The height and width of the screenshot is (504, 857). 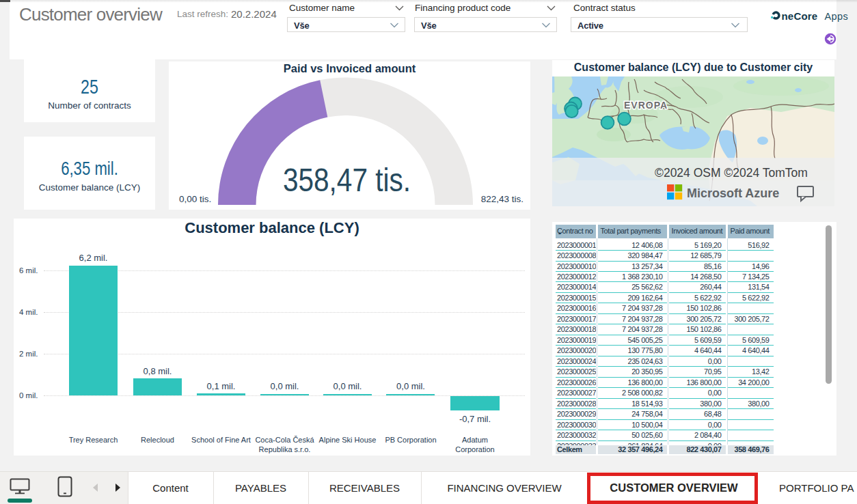 What do you see at coordinates (733, 193) in the screenshot?
I see `svg-text: Microsoft Azure` at bounding box center [733, 193].